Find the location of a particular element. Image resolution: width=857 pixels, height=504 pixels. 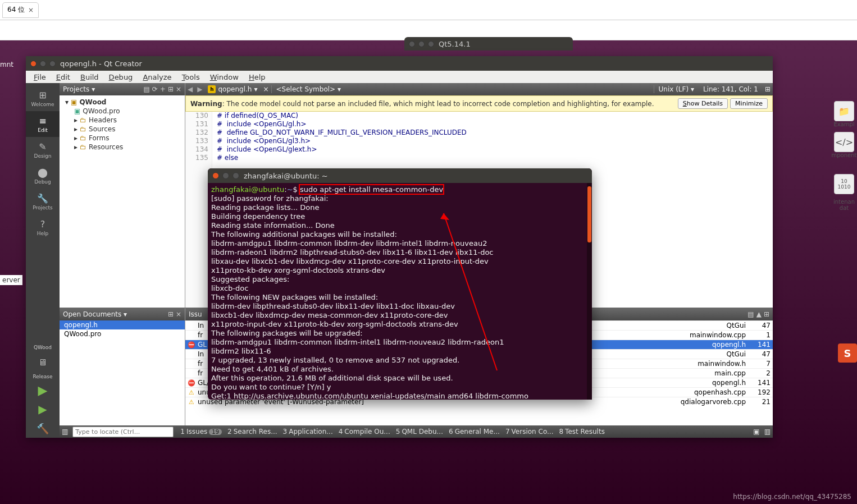

tree-folder-headers: ▸ 🗀 Headers is located at coordinates (122, 120).